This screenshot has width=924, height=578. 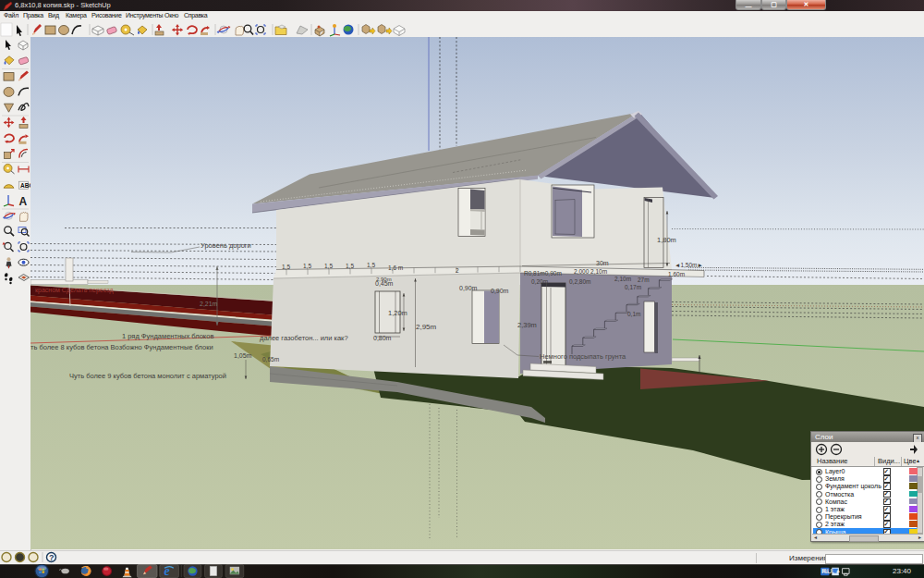 What do you see at coordinates (676, 274) in the screenshot?
I see `svg-text: 1,60m` at bounding box center [676, 274].